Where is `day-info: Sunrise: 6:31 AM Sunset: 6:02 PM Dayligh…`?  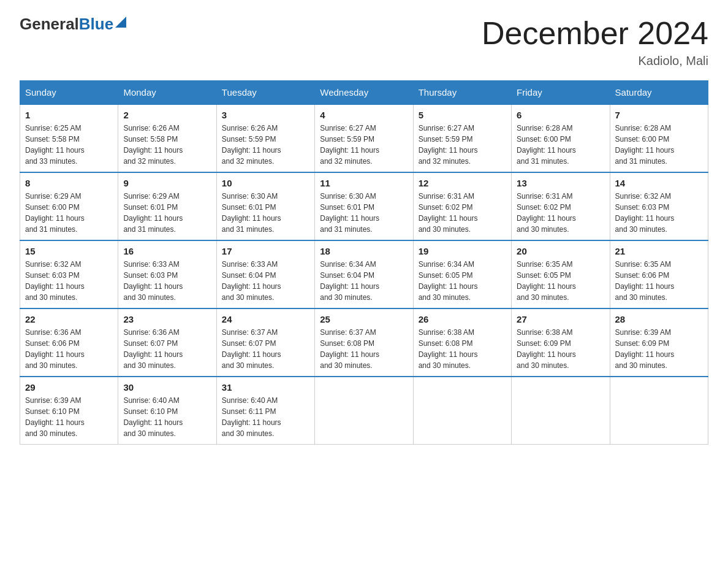 day-info: Sunrise: 6:31 AM Sunset: 6:02 PM Dayligh… is located at coordinates (462, 213).